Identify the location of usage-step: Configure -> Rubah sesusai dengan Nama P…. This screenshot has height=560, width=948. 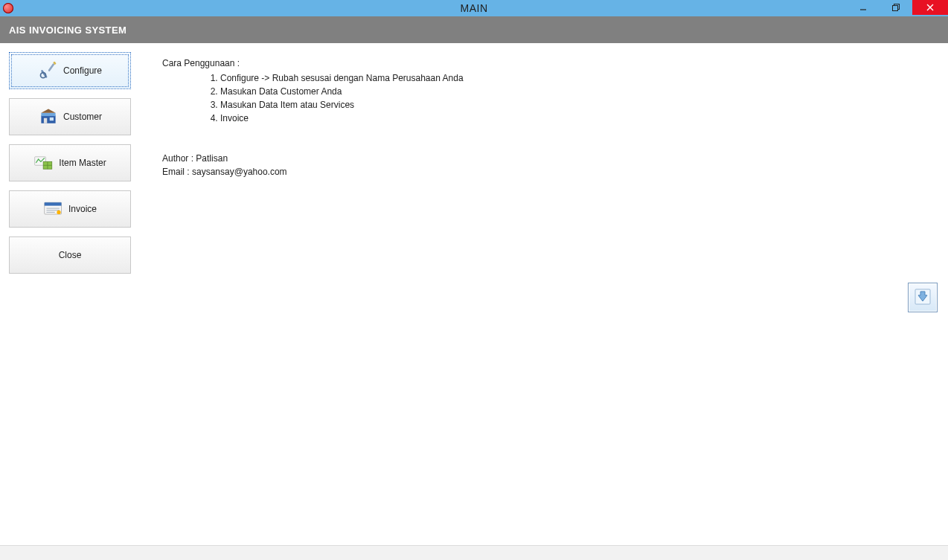
(573, 78).